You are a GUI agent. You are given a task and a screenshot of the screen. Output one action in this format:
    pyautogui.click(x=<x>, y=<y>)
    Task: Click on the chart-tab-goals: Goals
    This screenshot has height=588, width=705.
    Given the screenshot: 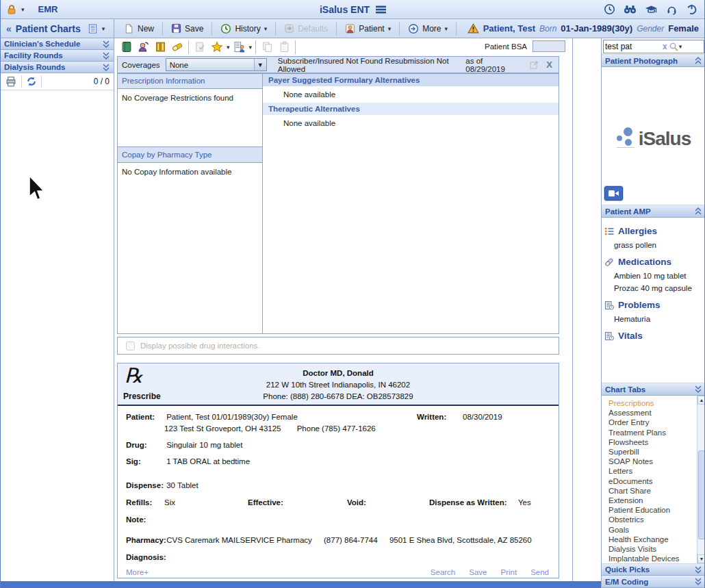 What is the action you would take?
    pyautogui.click(x=649, y=529)
    